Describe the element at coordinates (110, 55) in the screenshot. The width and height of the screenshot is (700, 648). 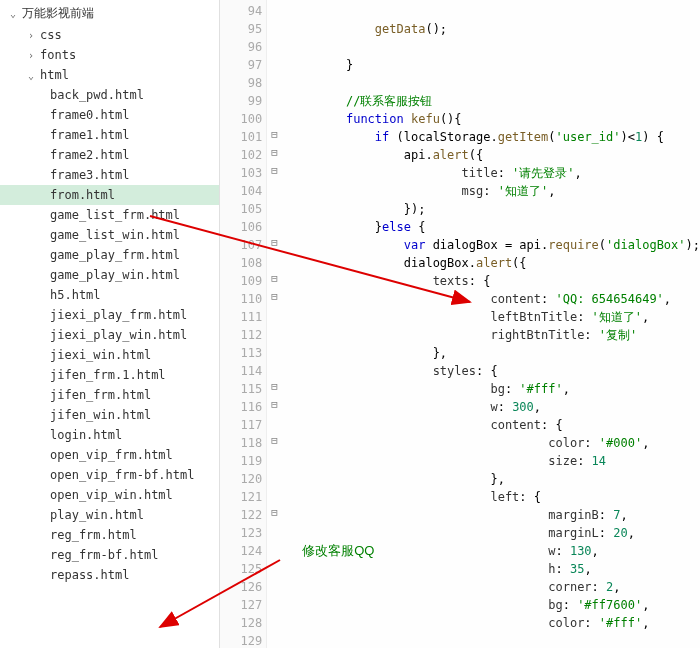
I see `tree-folder-fonts: ›fonts` at that location.